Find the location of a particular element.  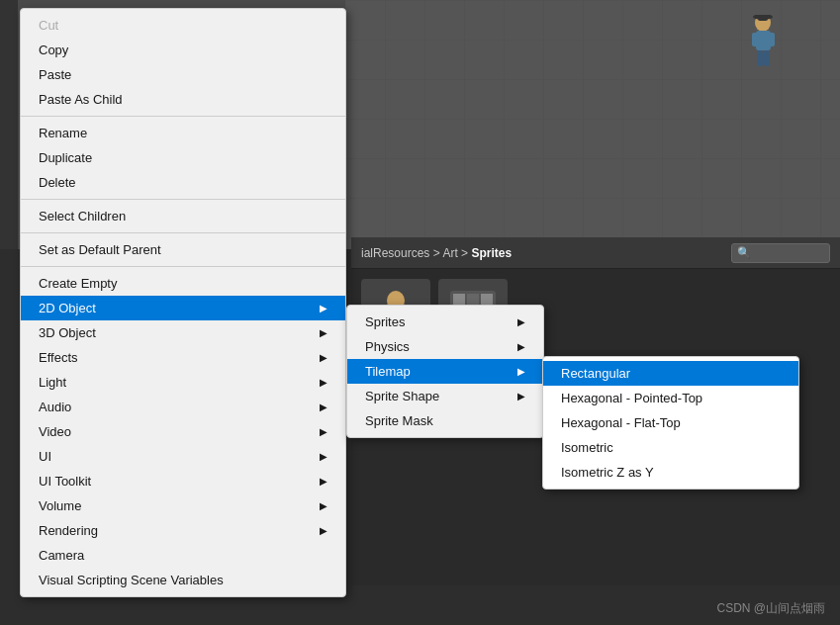

menu-item-cut: Cut is located at coordinates (183, 26).